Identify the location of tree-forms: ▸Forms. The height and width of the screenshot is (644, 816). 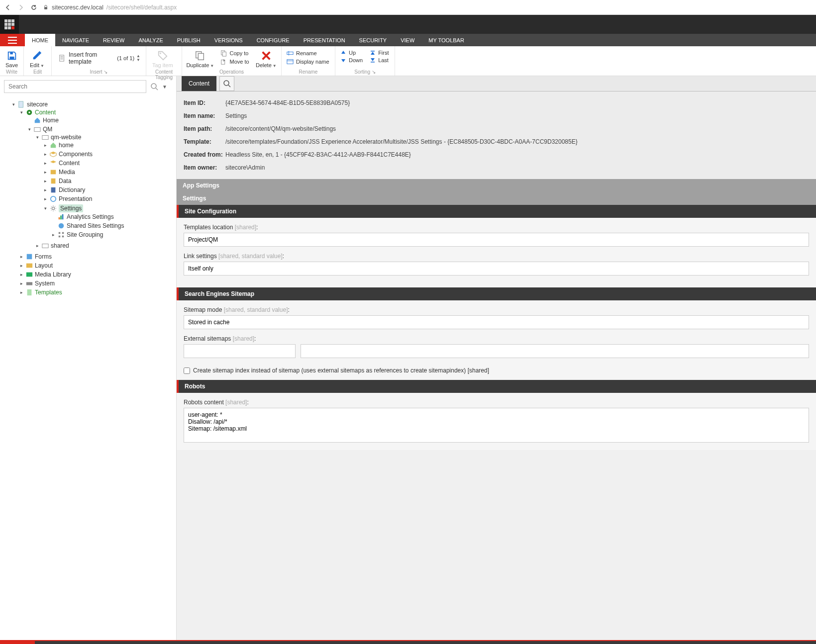
(97, 257).